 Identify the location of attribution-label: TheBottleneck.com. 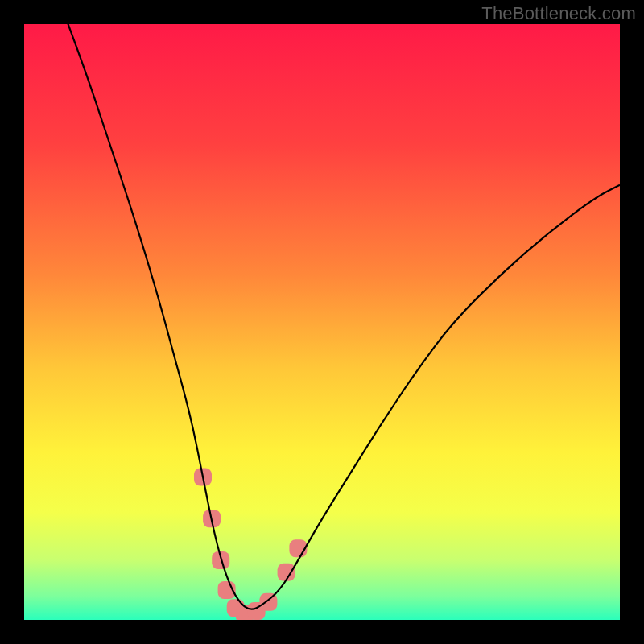
(559, 14).